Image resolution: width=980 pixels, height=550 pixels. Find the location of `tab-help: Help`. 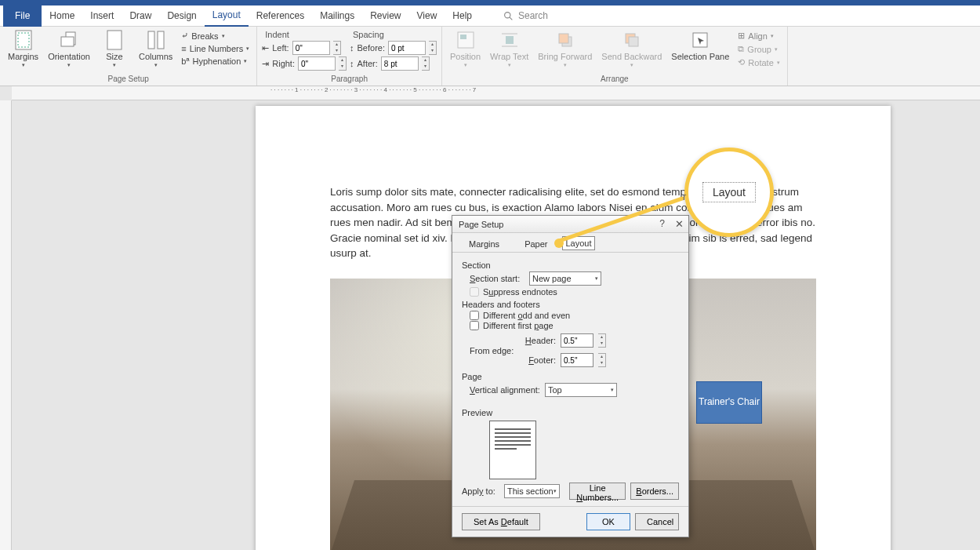

tab-help: Help is located at coordinates (463, 16).